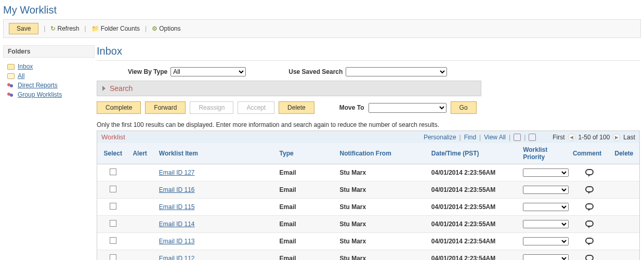 Image resolution: width=644 pixels, height=260 pixels. Describe the element at coordinates (368, 51) in the screenshot. I see `main-heading: Inbox` at that location.